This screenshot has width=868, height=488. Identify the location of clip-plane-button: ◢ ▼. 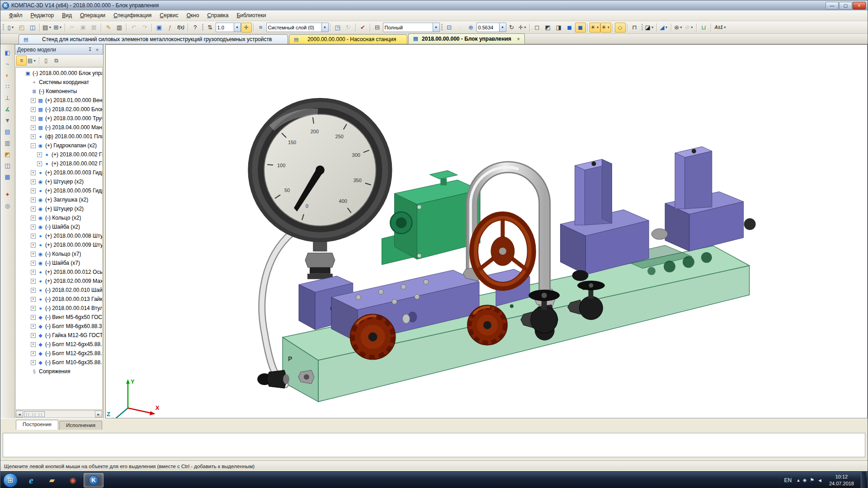
(664, 28).